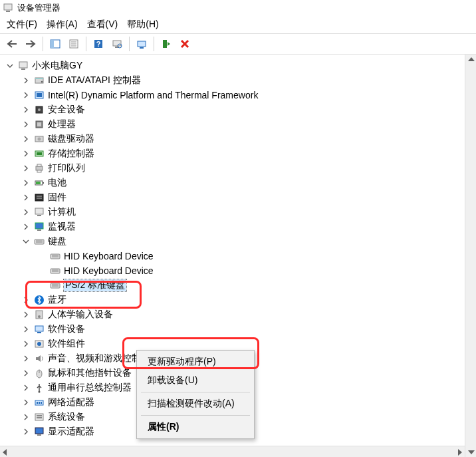 This screenshot has height=457, width=476. Describe the element at coordinates (247, 110) in the screenshot. I see `tree-item: 安全设备` at that location.